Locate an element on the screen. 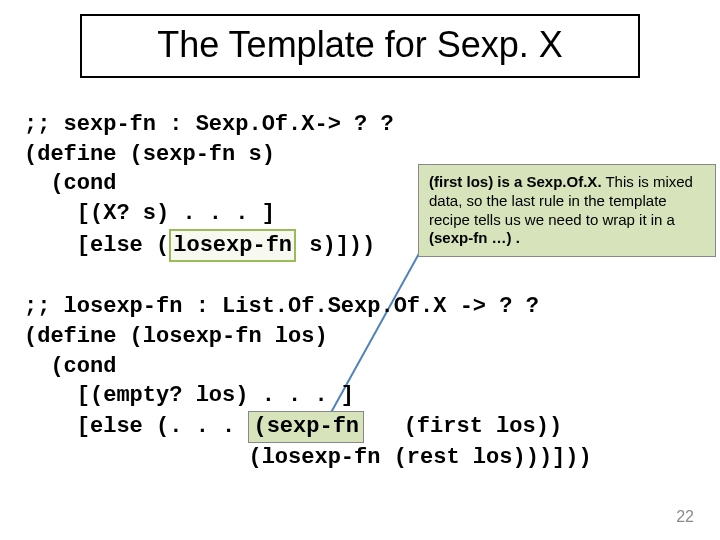  callout-bold-2: (sexp-fn …) . is located at coordinates (474, 238).